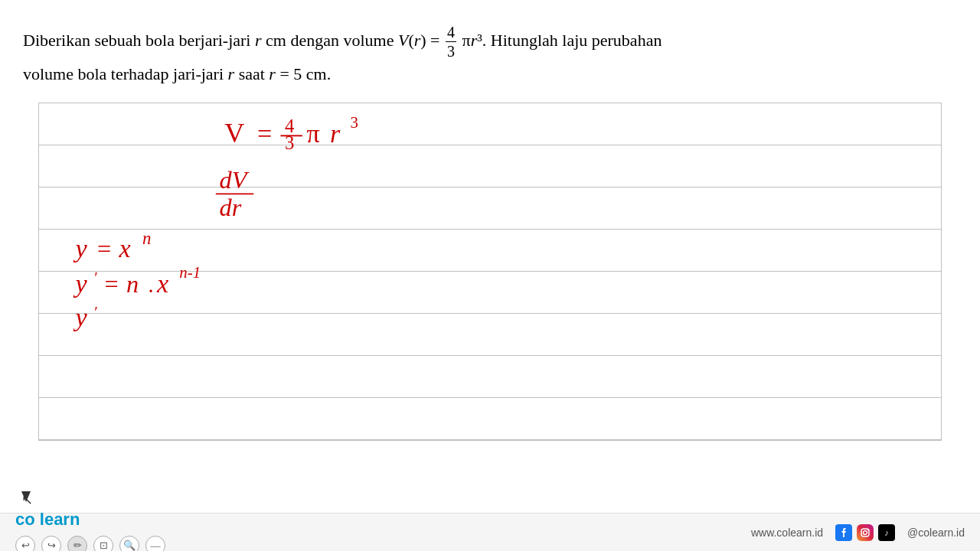  Describe the element at coordinates (25, 543) in the screenshot. I see `undo-button: ↩` at that location.